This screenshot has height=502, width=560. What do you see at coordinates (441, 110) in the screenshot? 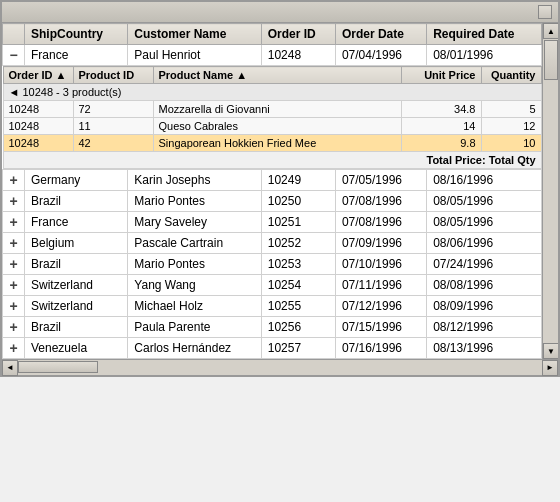
I see `sub-cell-0-3: 34.8` at bounding box center [441, 110].